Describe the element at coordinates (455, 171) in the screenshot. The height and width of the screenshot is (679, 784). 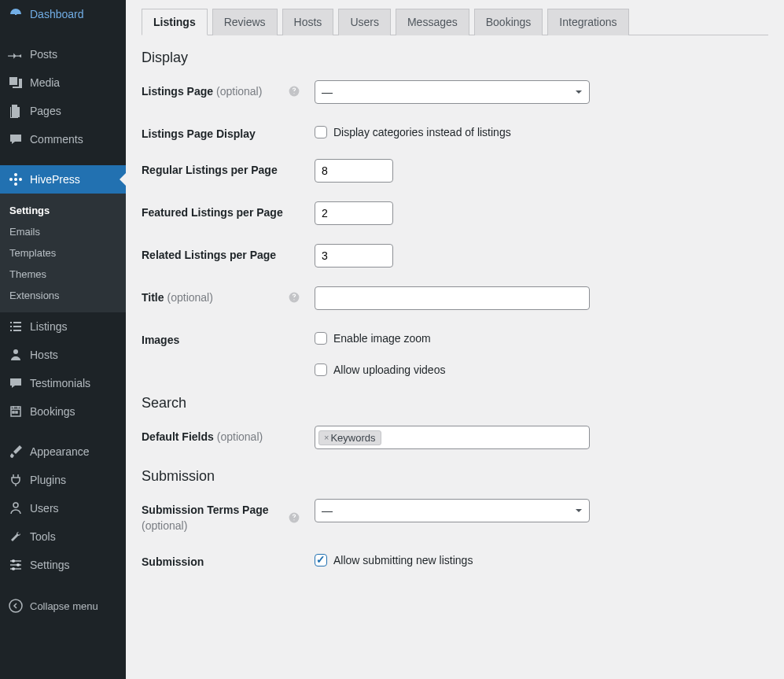
I see `row-regular-per-page: Regular Listings per Page` at that location.